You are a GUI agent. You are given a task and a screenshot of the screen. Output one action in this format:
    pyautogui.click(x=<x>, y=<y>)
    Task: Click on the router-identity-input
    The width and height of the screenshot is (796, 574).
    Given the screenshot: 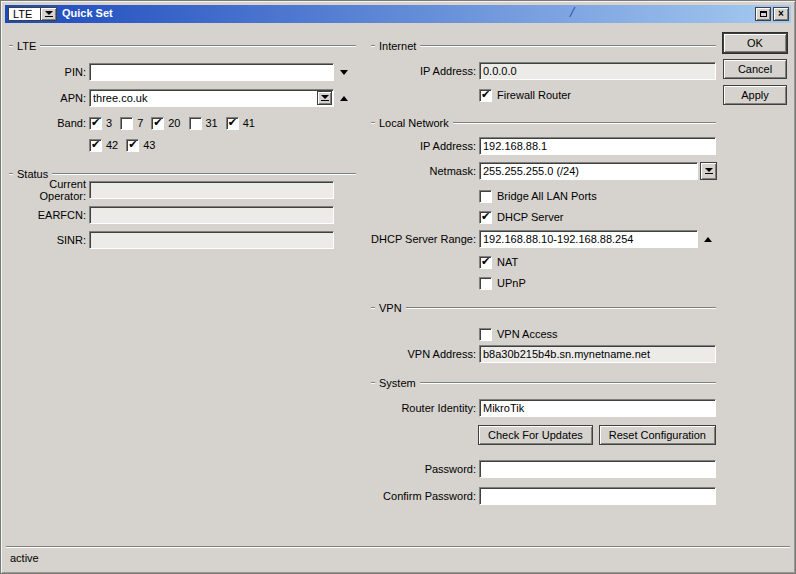 What is the action you would take?
    pyautogui.click(x=598, y=408)
    